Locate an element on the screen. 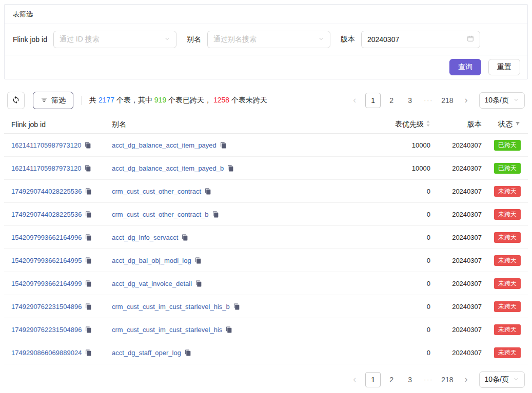 The image size is (532, 393). filter-actions: 查询 重置 is located at coordinates (266, 67).